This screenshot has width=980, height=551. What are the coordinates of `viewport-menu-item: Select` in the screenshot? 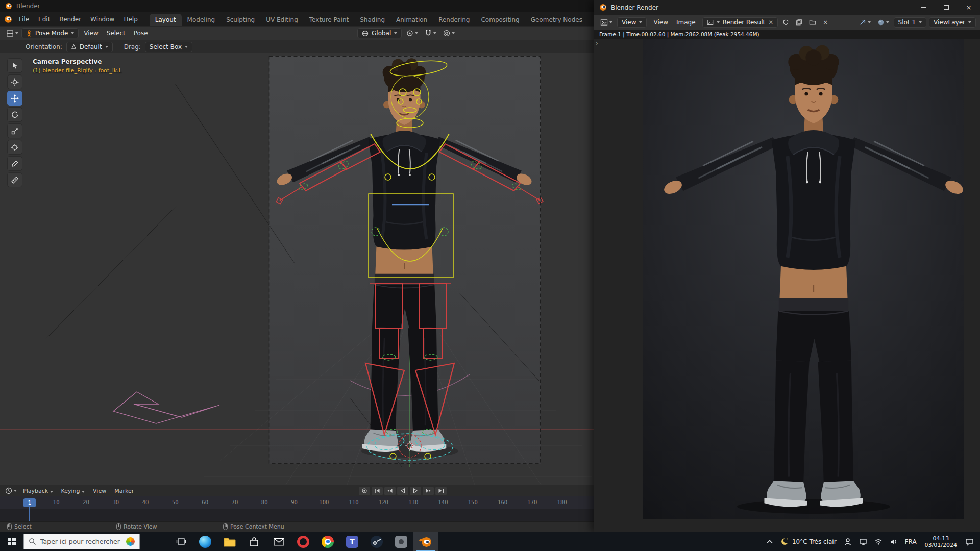 It's located at (116, 33).